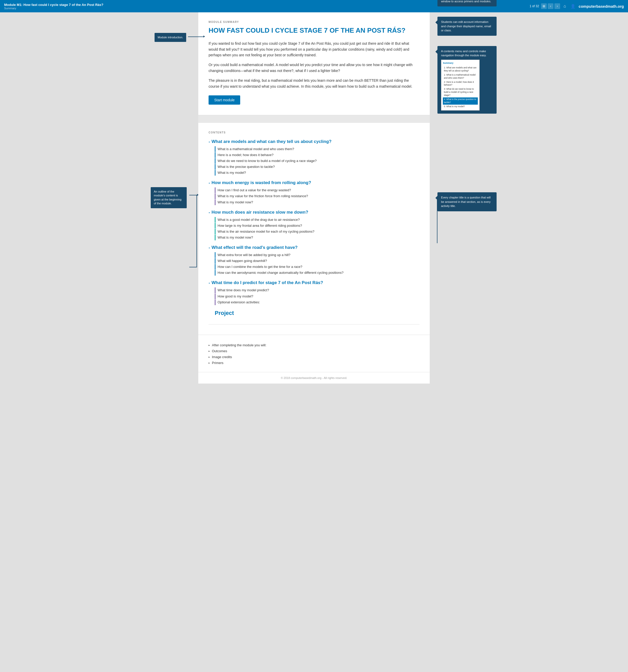  What do you see at coordinates (314, 30) in the screenshot?
I see `module-main-title: HOW FAST COULD I CYCLE STAGE 7 OF THE AN…` at bounding box center [314, 30].